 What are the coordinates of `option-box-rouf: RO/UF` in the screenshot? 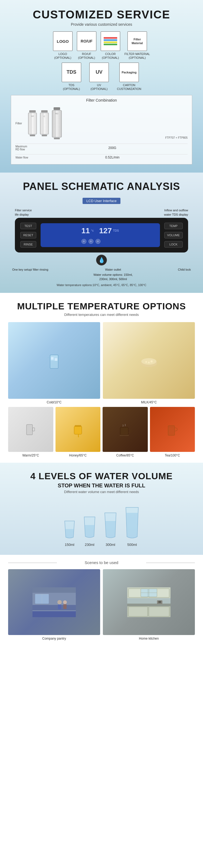 It's located at (87, 41).